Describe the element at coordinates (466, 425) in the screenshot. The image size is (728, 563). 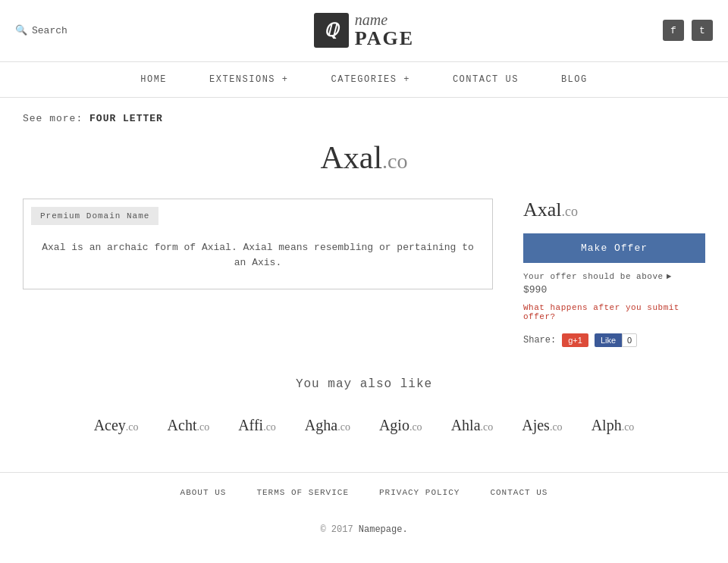
I see `suggestion-domain-name: Ahla` at that location.